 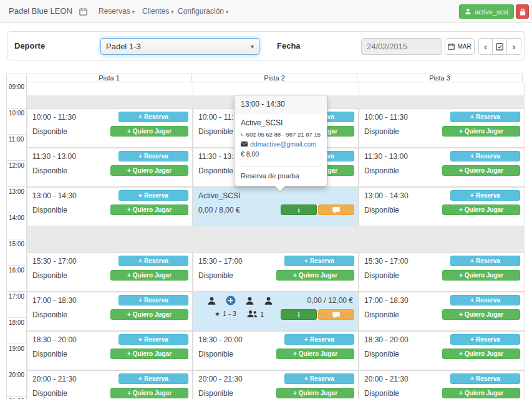 What do you see at coordinates (180, 46) in the screenshot?
I see `deporte-select: Padel 1-3 ▾` at bounding box center [180, 46].